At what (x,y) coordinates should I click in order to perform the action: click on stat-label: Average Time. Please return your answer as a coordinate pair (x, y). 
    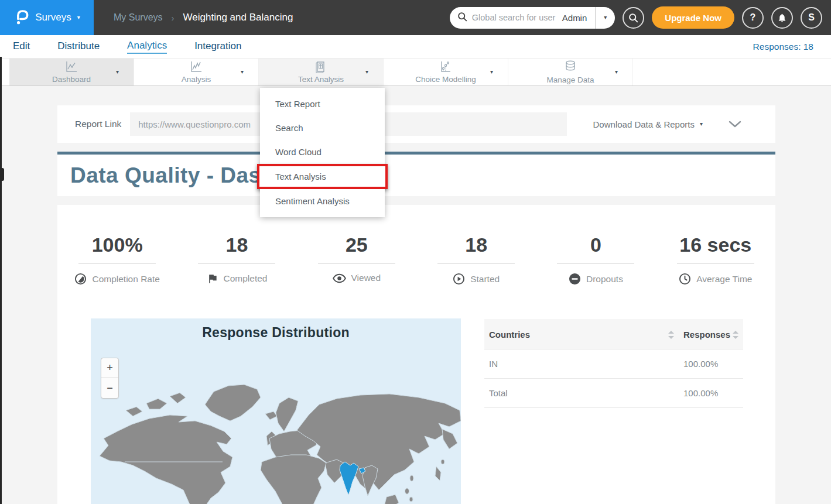
    Looking at the image, I should click on (724, 279).